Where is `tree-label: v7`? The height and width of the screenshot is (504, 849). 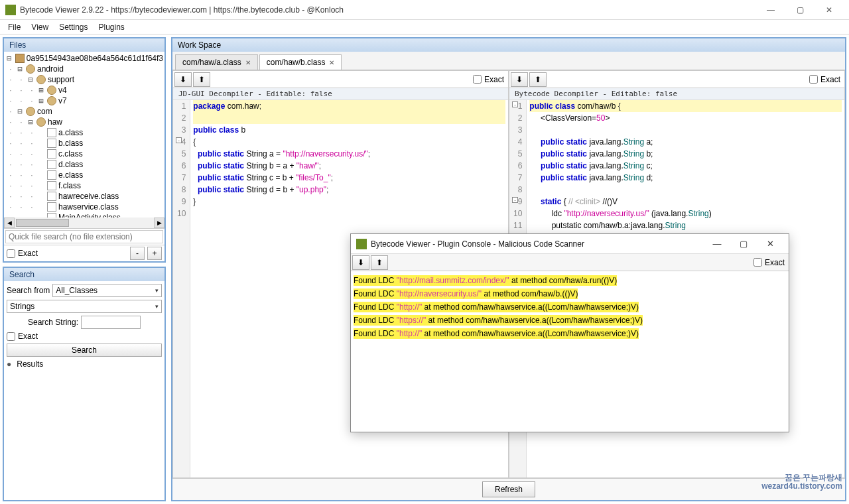 tree-label: v7 is located at coordinates (62, 101).